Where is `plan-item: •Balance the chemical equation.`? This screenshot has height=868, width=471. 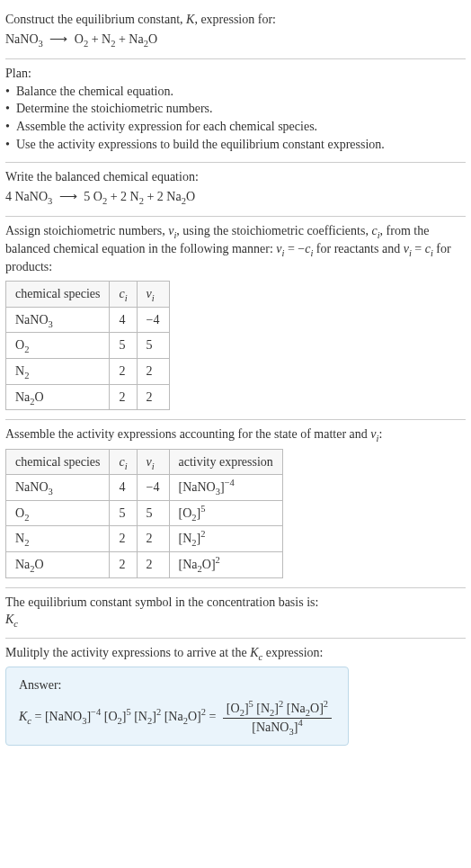 plan-item: •Balance the chemical equation. is located at coordinates (236, 92).